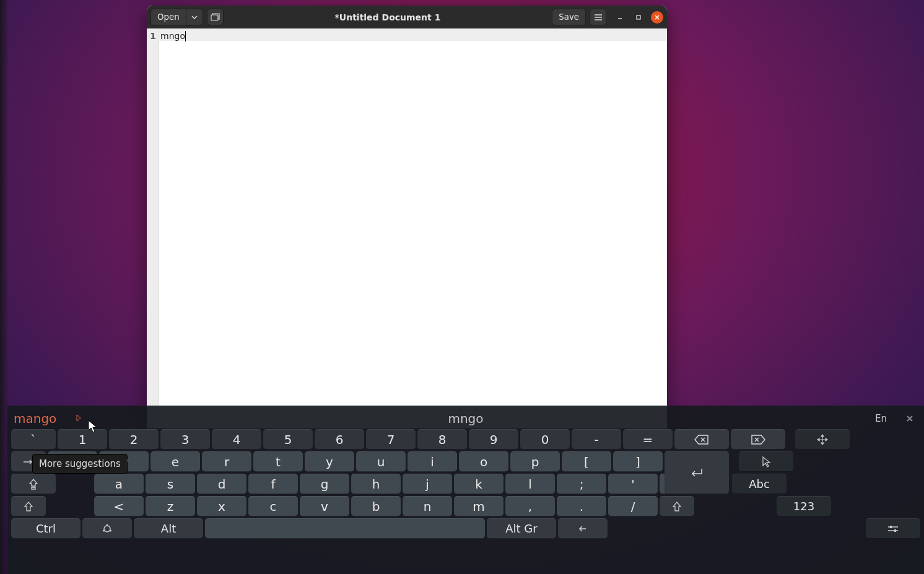 Image resolution: width=924 pixels, height=574 pixels. I want to click on key-9: 9, so click(494, 440).